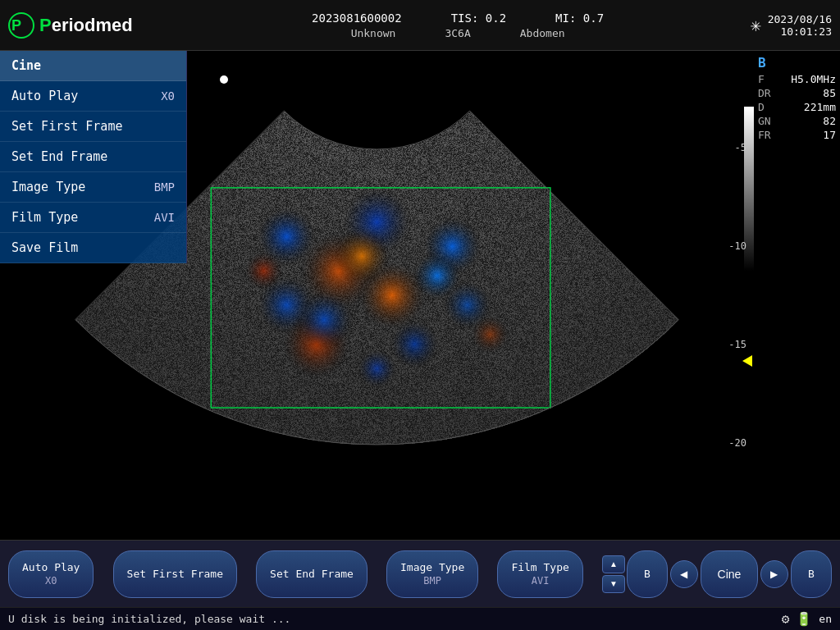 This screenshot has height=630, width=840. I want to click on status-bar: U disk is being initialized, please wait…, so click(420, 619).